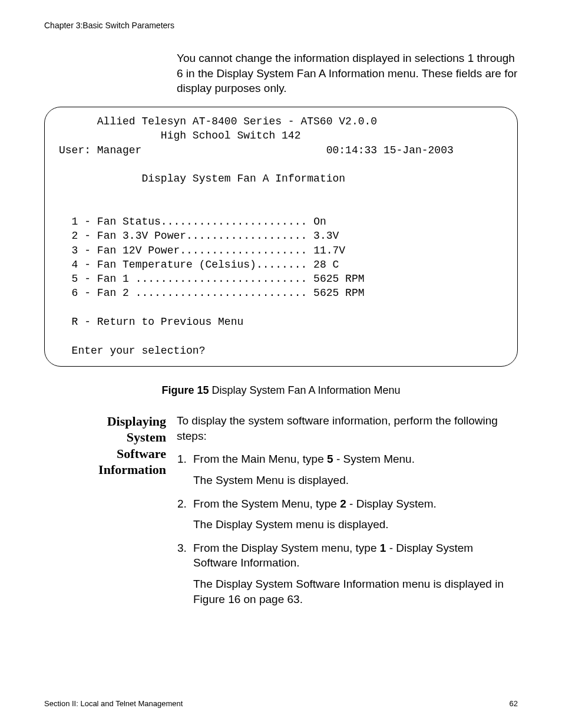 Image resolution: width=562 pixels, height=728 pixels. What do you see at coordinates (185, 390) in the screenshot?
I see `figure-label: Figure 15` at bounding box center [185, 390].